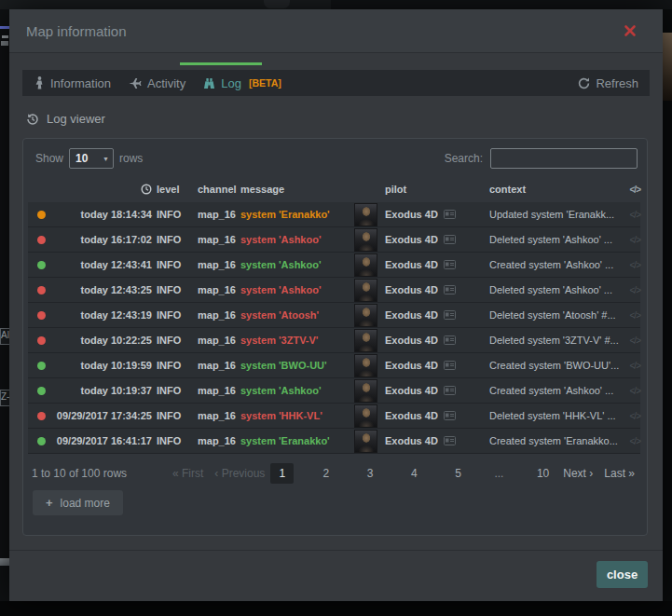  Describe the element at coordinates (240, 473) in the screenshot. I see `pagination-previous: ‹ Previous` at that location.